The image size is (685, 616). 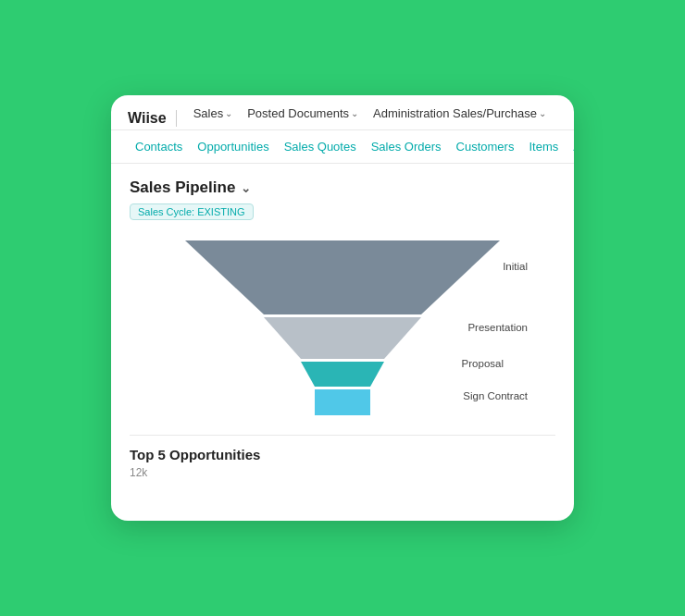 What do you see at coordinates (459, 118) in the screenshot?
I see `nav-administration: Administration Sales/Purchase ⌄` at bounding box center [459, 118].